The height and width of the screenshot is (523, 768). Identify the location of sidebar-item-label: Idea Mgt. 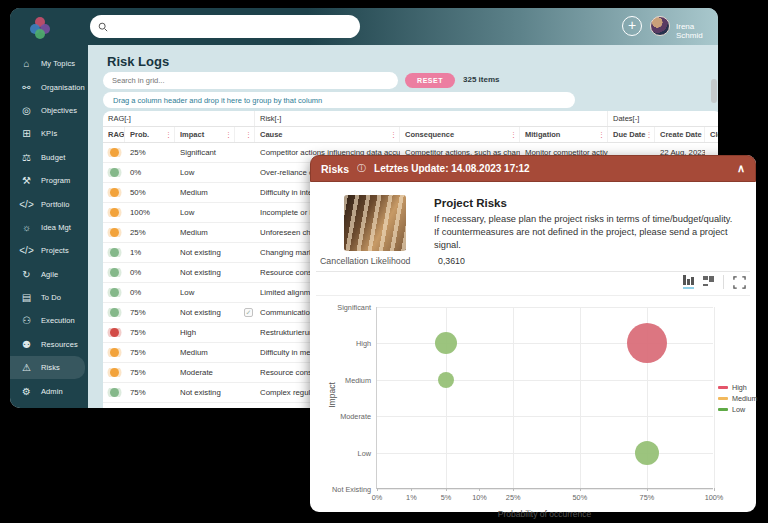
(56, 228).